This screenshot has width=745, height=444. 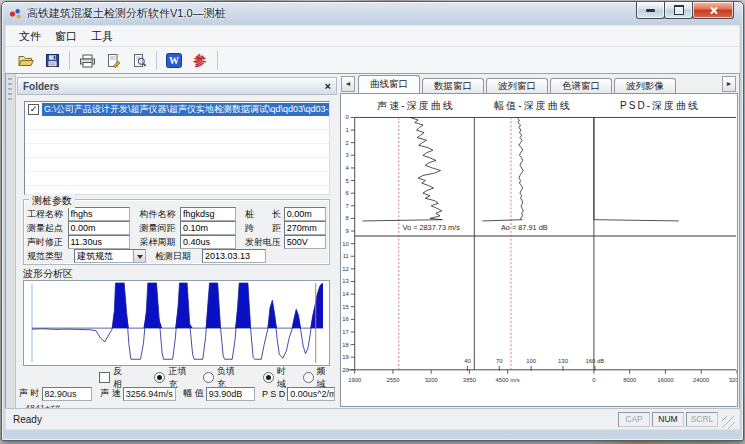 I want to click on folder-checkbox: ✓, so click(x=34, y=110).